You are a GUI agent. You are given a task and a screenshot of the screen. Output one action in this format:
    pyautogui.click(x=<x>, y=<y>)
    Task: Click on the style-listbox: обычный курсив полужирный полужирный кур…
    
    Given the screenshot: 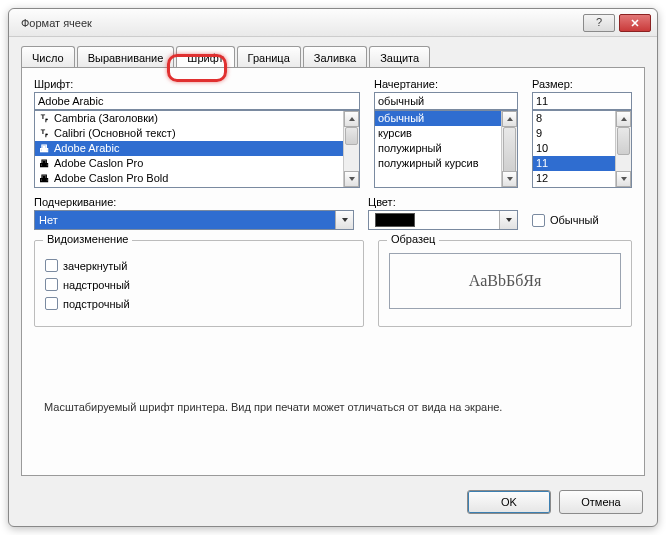 What is the action you would take?
    pyautogui.click(x=446, y=149)
    